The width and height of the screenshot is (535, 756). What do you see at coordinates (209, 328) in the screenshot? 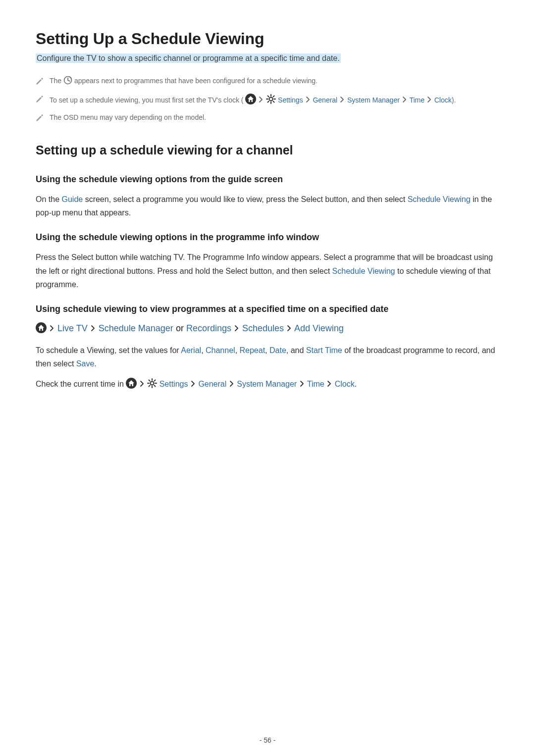
I see `path-recordings: Recordings` at bounding box center [209, 328].